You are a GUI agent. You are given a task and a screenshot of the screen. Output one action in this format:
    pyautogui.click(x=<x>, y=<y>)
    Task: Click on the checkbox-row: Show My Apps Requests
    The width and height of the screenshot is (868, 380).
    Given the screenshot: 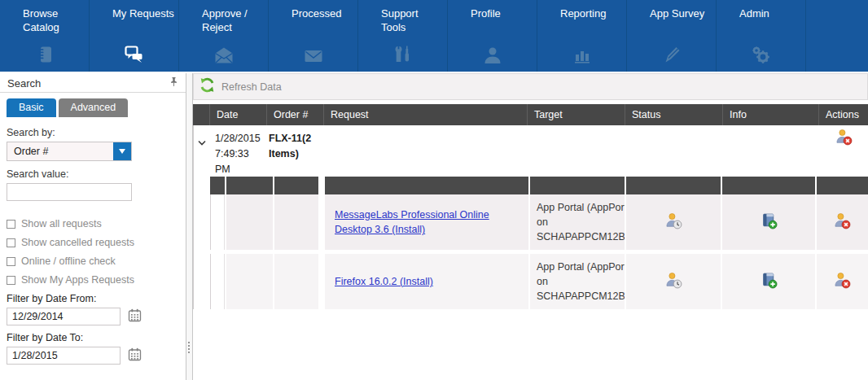 What is the action you would take?
    pyautogui.click(x=93, y=280)
    